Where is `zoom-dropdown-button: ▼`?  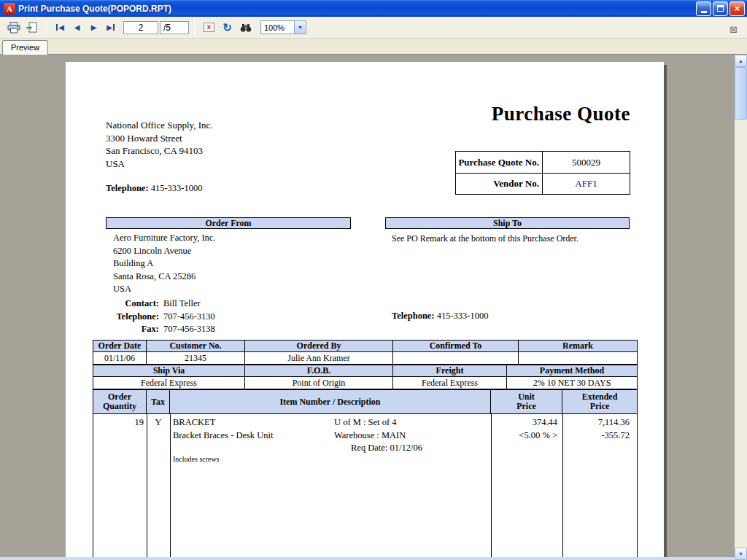 zoom-dropdown-button: ▼ is located at coordinates (301, 28).